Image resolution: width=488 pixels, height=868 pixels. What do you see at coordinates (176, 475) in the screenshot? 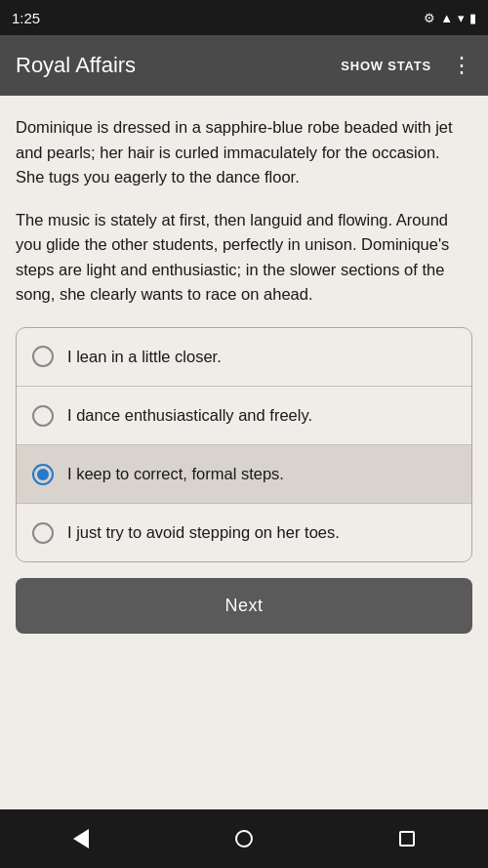
I see `choice-label-3: I keep to correct, formal steps.` at bounding box center [176, 475].